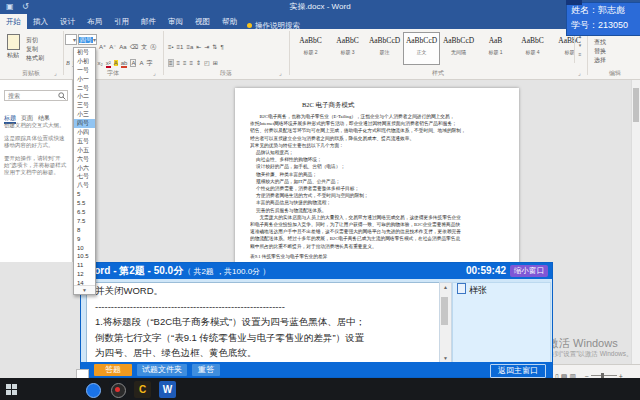  I want to click on ribbon-tab: 引用, so click(122, 22).